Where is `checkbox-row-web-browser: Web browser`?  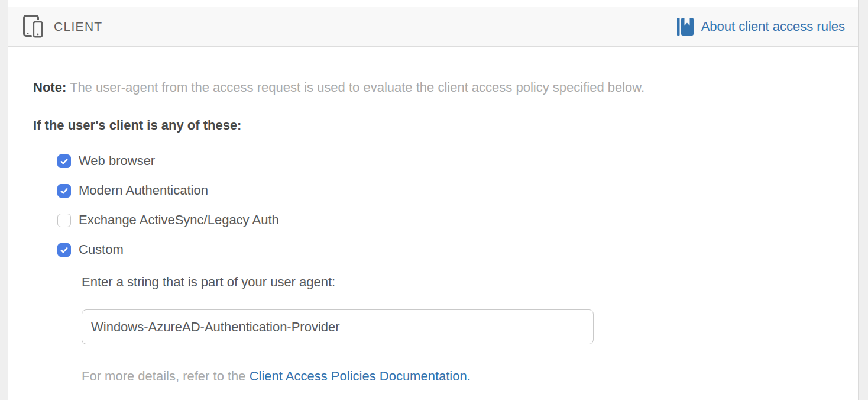
checkbox-row-web-browser: Web browser is located at coordinates (458, 161).